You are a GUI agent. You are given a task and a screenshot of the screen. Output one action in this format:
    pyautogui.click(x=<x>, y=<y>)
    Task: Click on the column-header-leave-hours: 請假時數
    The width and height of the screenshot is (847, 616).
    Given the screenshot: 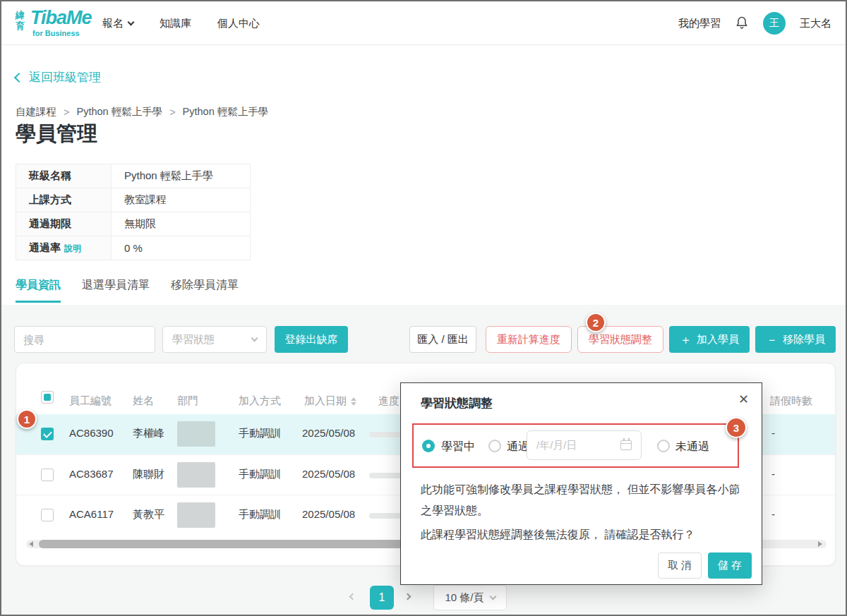 What is the action you would take?
    pyautogui.click(x=791, y=401)
    